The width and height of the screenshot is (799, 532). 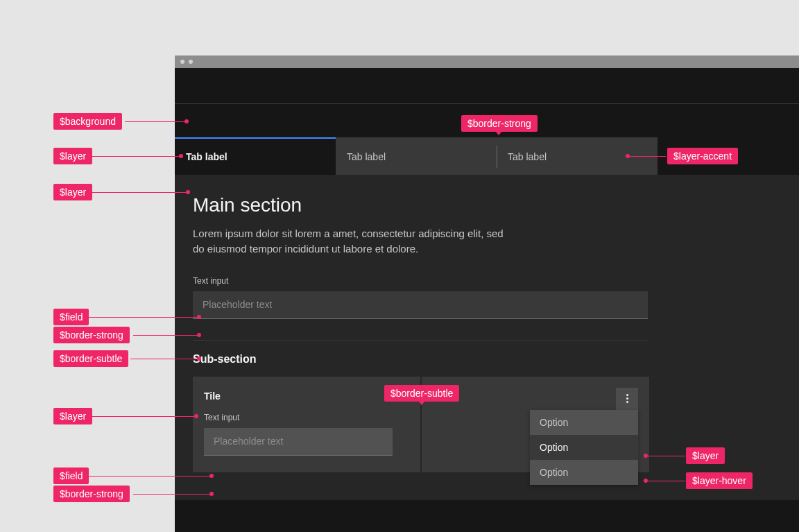 What do you see at coordinates (420, 340) in the screenshot?
I see `divider` at bounding box center [420, 340].